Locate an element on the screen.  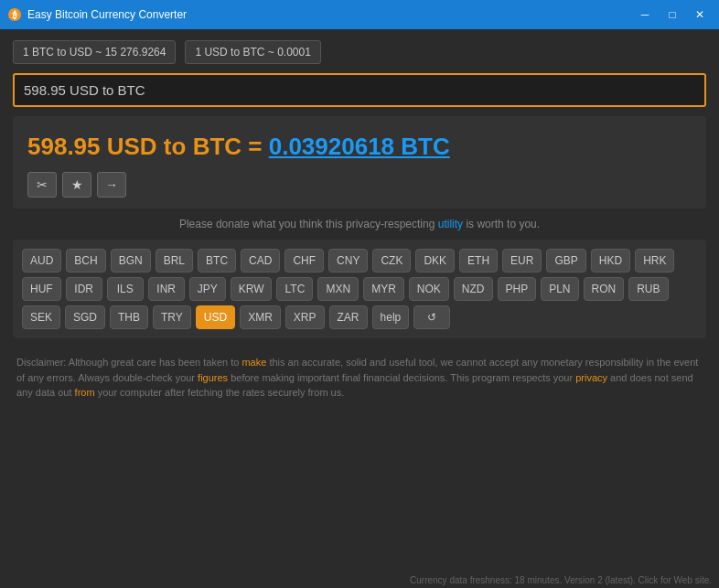
currency-btn-aud: AUD is located at coordinates (42, 261).